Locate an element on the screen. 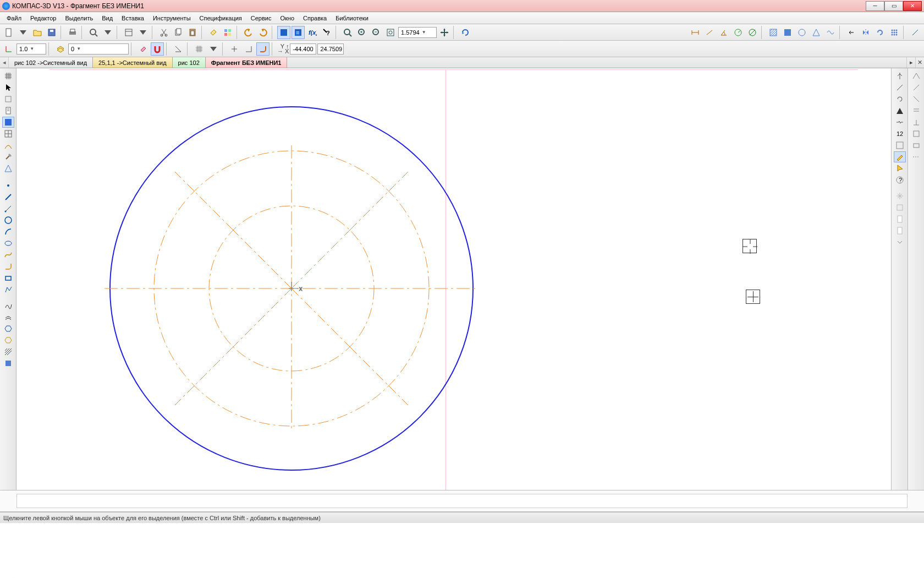  wave-button is located at coordinates (831, 32).